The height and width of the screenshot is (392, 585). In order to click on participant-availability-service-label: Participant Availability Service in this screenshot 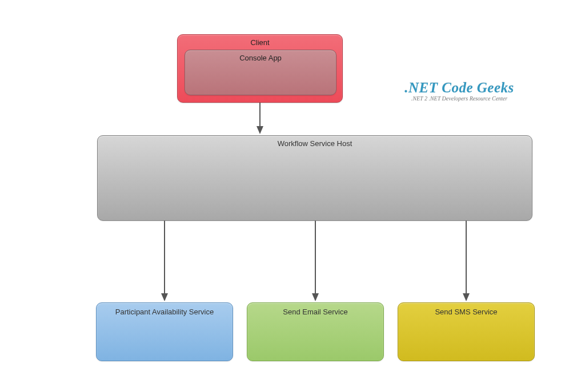, I will do `click(165, 309)`.